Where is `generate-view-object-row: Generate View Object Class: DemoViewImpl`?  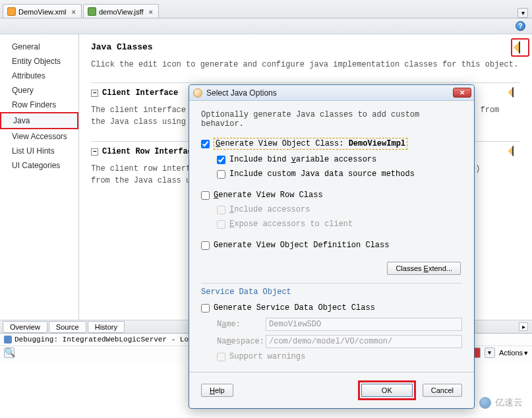 generate-view-object-row: Generate View Object Class: DemoViewImpl is located at coordinates (332, 144).